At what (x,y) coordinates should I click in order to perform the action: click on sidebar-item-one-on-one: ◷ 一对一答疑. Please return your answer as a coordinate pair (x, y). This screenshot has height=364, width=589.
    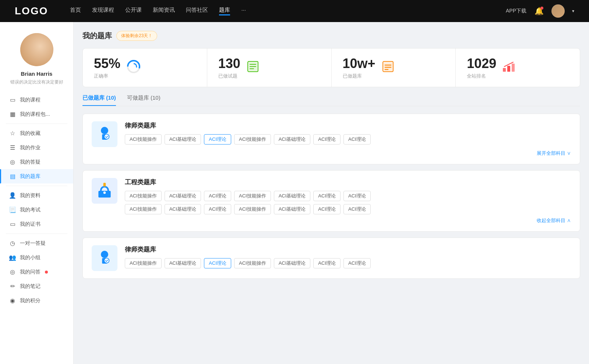
    Looking at the image, I should click on (37, 243).